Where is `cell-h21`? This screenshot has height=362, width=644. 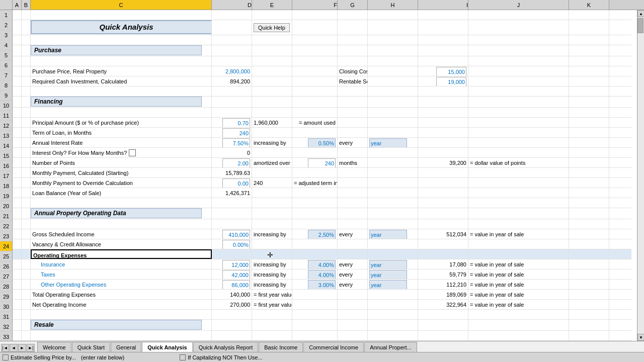
cell-h21 is located at coordinates (393, 224).